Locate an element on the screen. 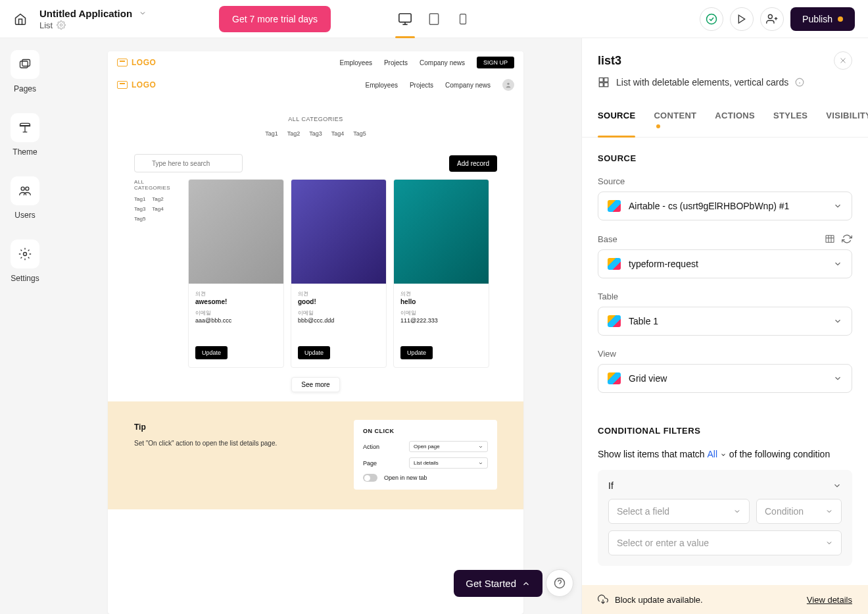 Image resolution: width=868 pixels, height=614 pixels. cond-value-select: Select or enter a value is located at coordinates (725, 543).